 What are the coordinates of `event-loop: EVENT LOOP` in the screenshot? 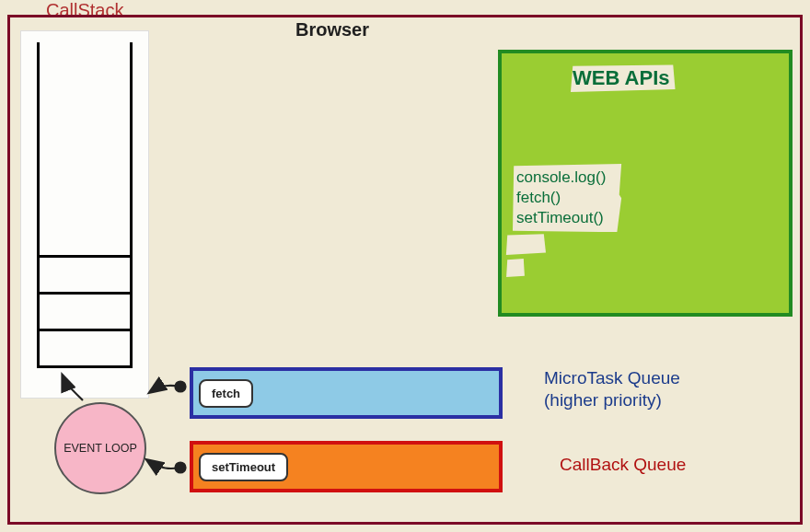 It's located at (100, 448).